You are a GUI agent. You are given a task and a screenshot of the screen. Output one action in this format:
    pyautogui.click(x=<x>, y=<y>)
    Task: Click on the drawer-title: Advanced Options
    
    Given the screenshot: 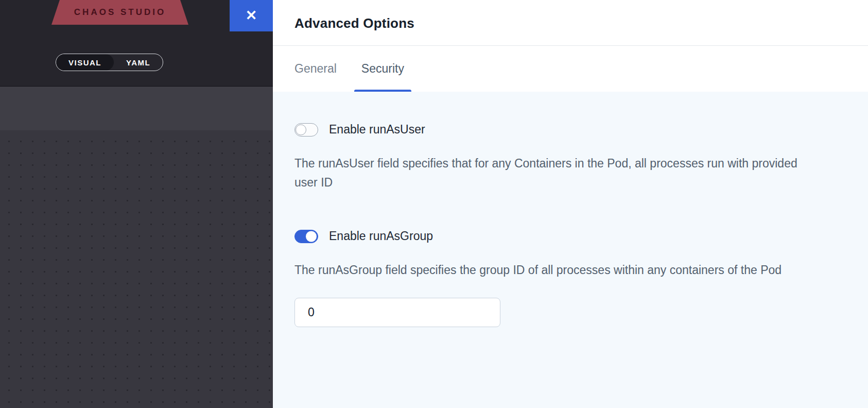 What is the action you would take?
    pyautogui.click(x=570, y=24)
    